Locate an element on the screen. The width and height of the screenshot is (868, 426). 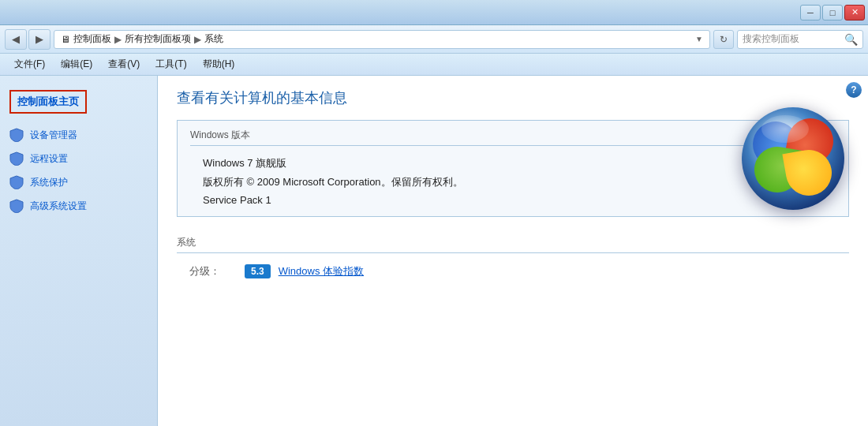
rating-row: 分级： 5.3 Windows 体验指数 is located at coordinates (513, 271).